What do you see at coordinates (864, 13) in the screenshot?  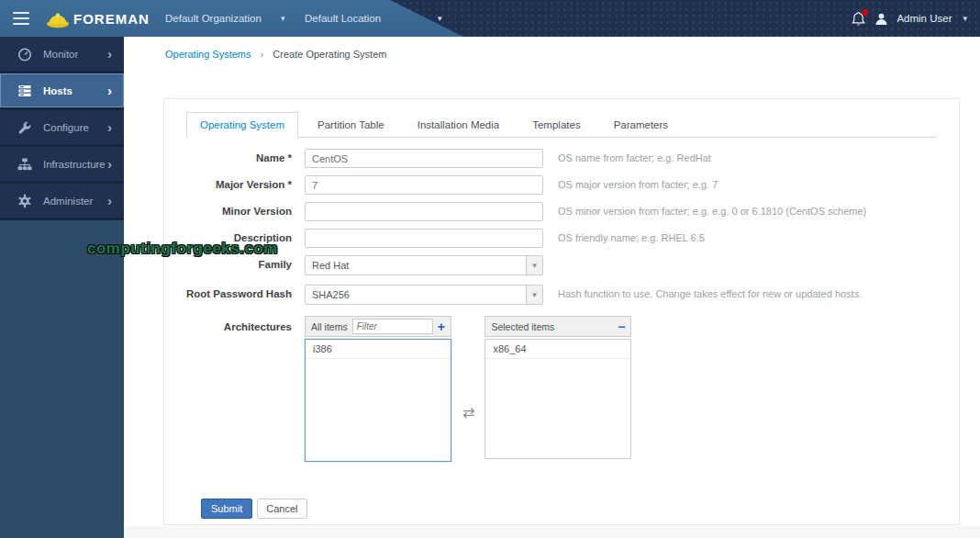 I see `notification-badge` at bounding box center [864, 13].